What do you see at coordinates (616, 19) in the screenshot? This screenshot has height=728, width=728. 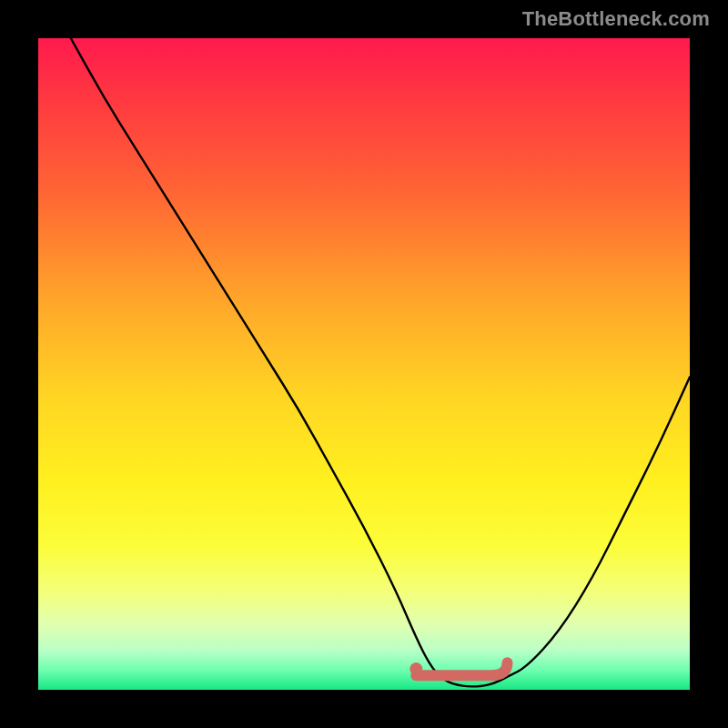 I see `watermark-text: TheBottleneck.com` at bounding box center [616, 19].